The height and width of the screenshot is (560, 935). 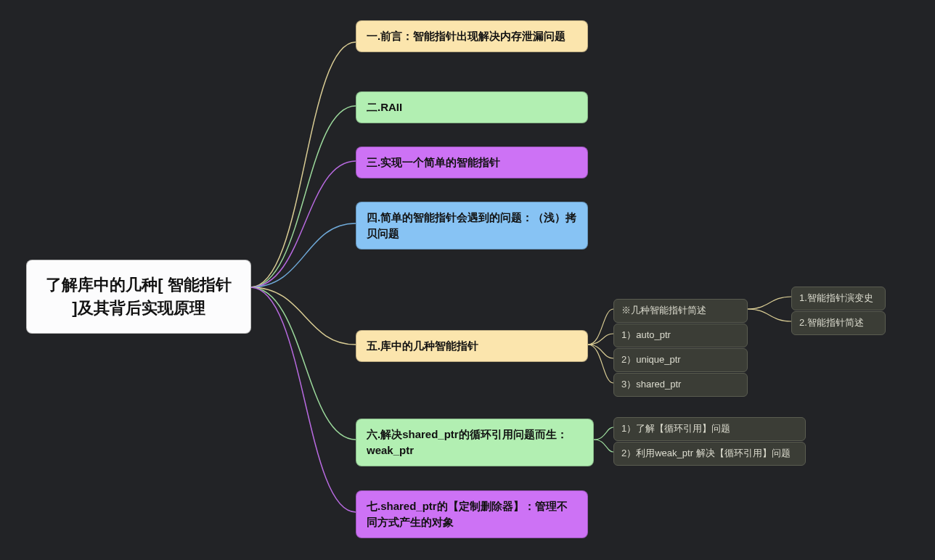 What do you see at coordinates (651, 384) in the screenshot?
I see `node-label: 3）shared_ptr` at bounding box center [651, 384].